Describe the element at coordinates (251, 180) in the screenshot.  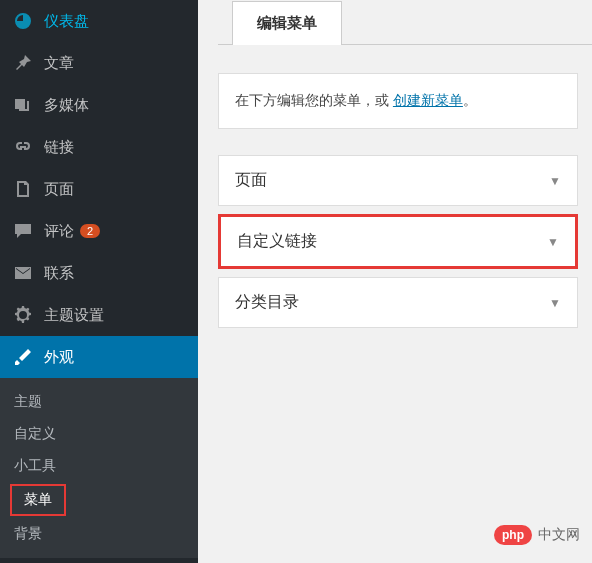
I see `accordion-label: 页面` at that location.